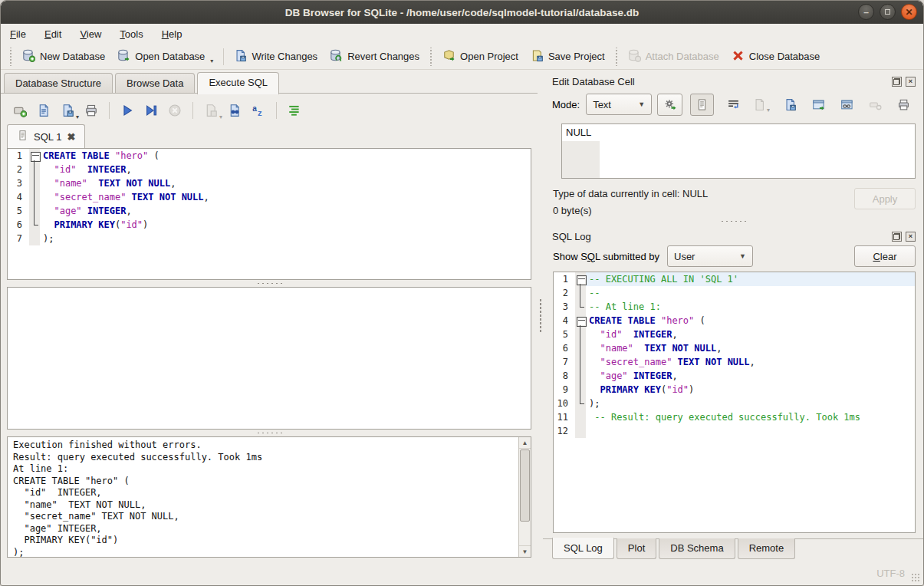 The image size is (924, 586). I want to click on splitter-docks, so click(733, 221).